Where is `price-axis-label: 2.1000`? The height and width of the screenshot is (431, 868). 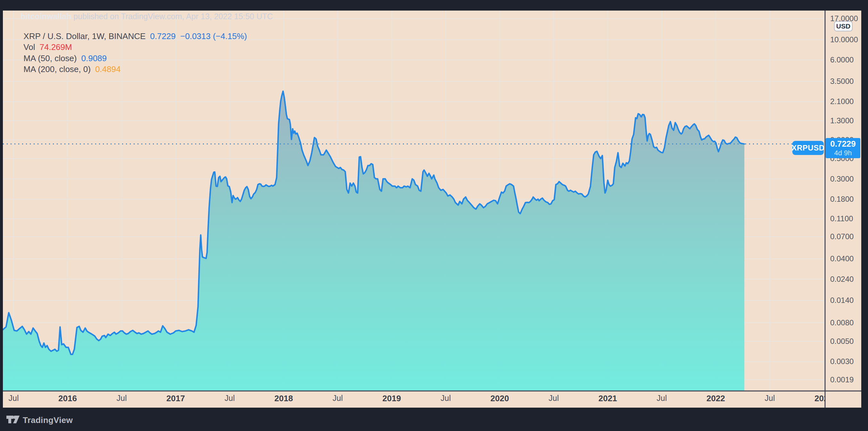
price-axis-label: 2.1000 is located at coordinates (846, 102).